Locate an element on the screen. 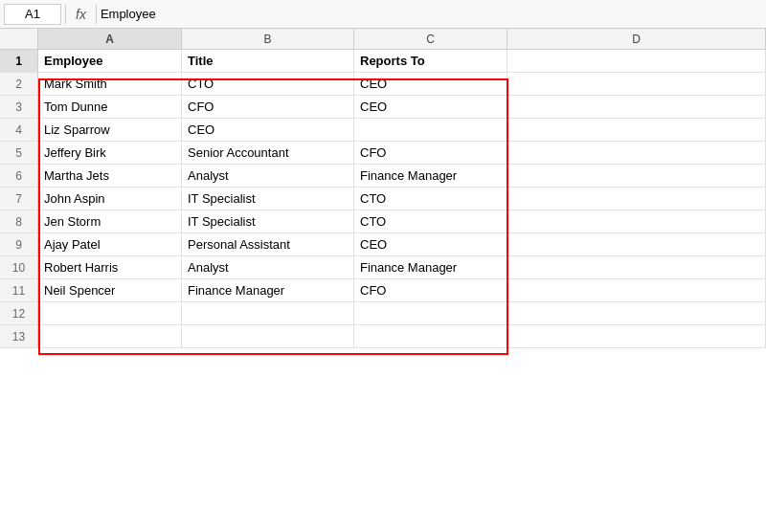 The width and height of the screenshot is (766, 532). row-number: 13 is located at coordinates (19, 337).